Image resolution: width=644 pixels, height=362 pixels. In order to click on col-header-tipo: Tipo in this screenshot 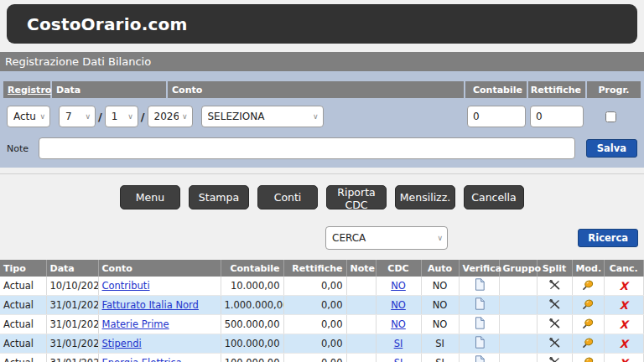, I will do `click(23, 268)`.